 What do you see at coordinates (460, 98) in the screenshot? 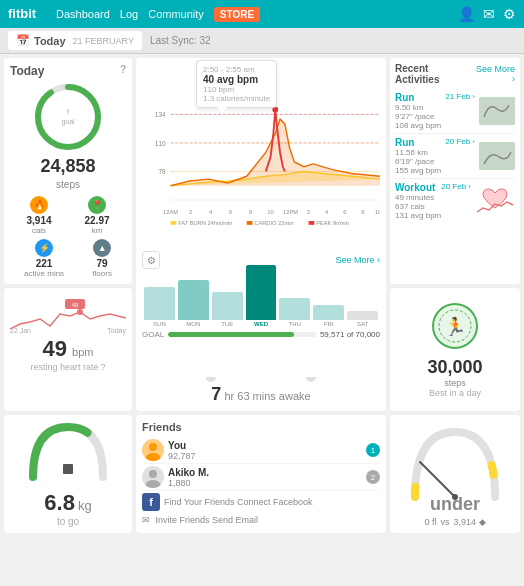
I see `activity-date-run1: 21 Feb ›` at bounding box center [460, 98].